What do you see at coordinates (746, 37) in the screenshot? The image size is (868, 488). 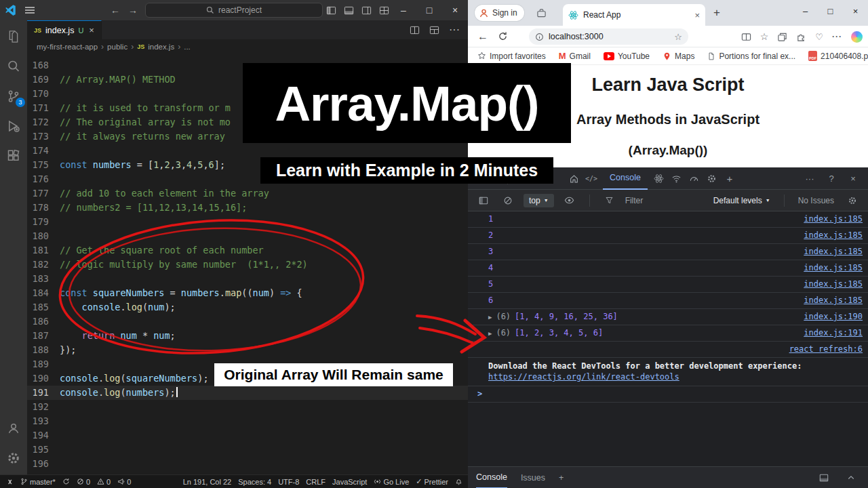 I see `split-screen-icon` at bounding box center [746, 37].